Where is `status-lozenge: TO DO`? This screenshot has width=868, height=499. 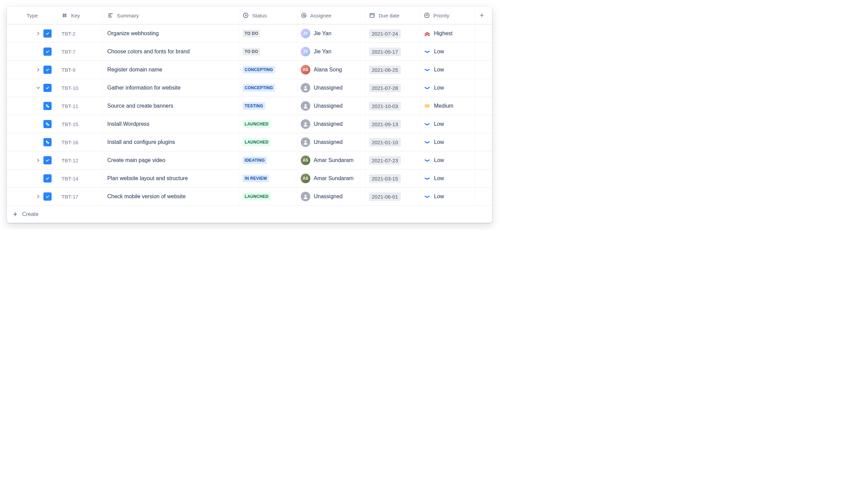 status-lozenge: TO DO is located at coordinates (252, 52).